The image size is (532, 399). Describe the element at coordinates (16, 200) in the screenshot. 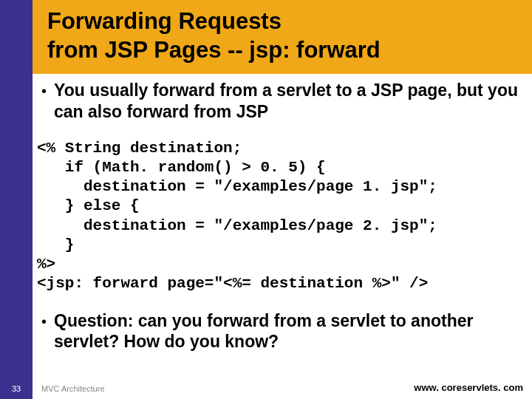

I see `sidebar-accent` at that location.